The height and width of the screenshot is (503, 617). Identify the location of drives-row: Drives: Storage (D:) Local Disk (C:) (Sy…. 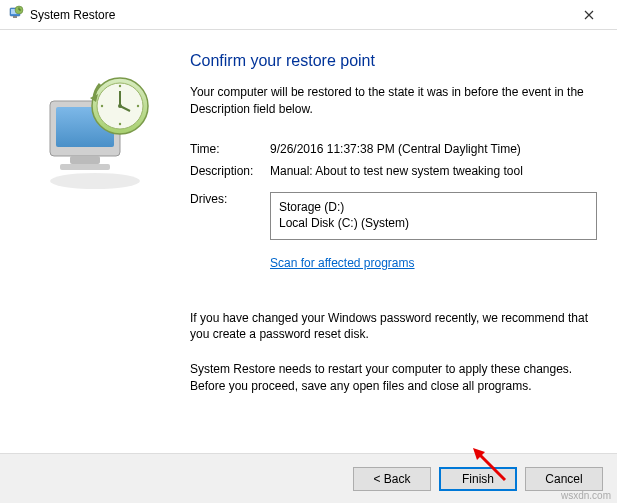
(394, 216).